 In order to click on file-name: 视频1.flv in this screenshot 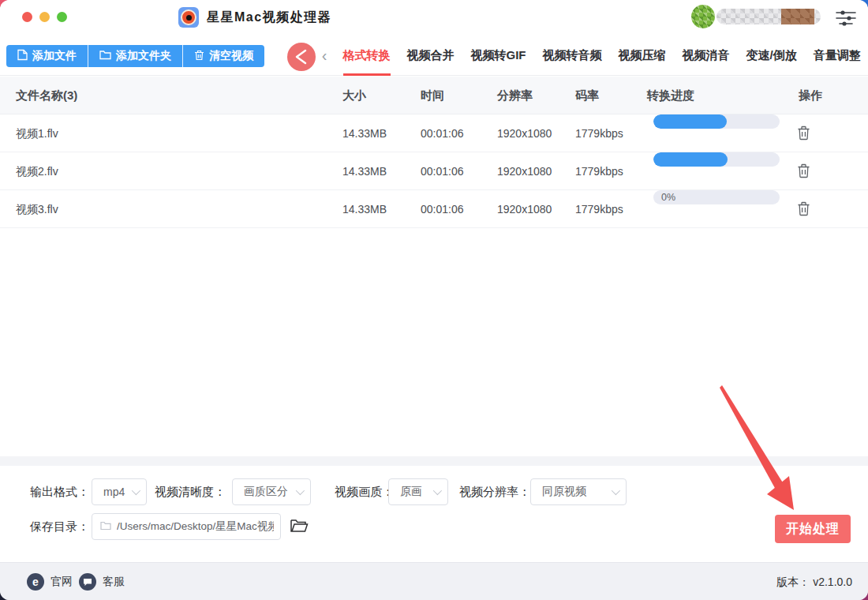, I will do `click(37, 133)`.